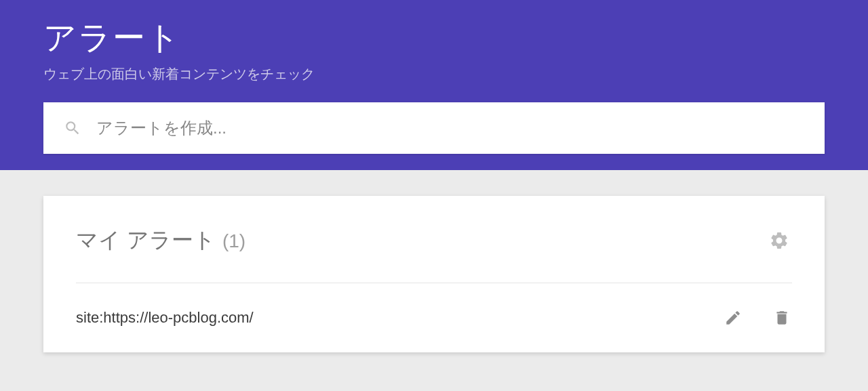 The image size is (868, 391). I want to click on page-subtitle: ウェブ上の面白い新着コンテンツをチェック, so click(434, 75).